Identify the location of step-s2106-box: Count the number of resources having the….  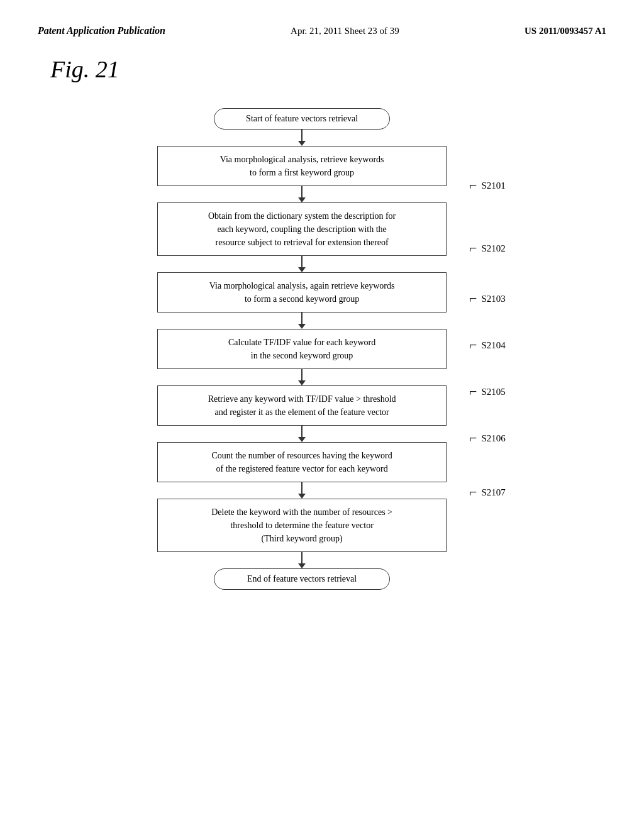
(302, 462).